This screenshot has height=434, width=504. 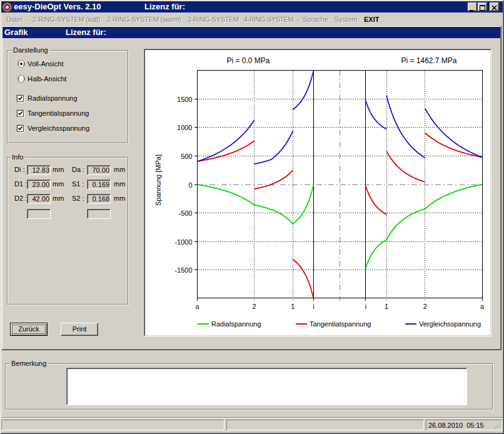 I want to click on svg-text: -1500, so click(x=183, y=270).